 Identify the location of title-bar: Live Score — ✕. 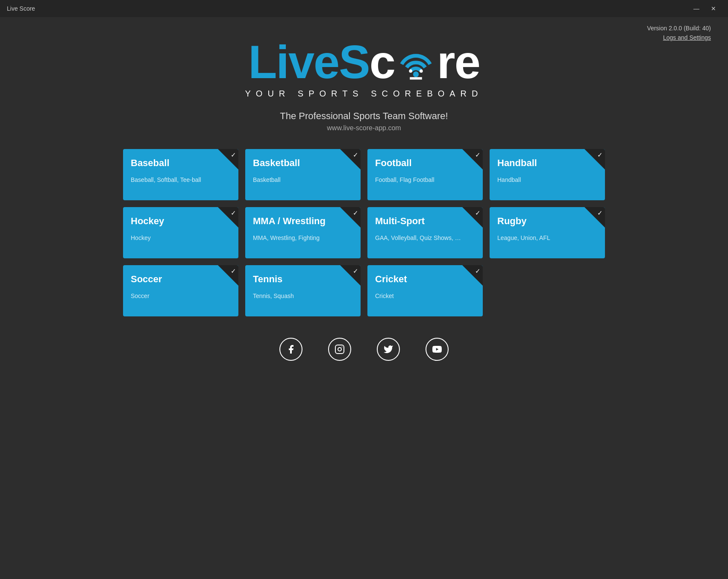
(364, 9).